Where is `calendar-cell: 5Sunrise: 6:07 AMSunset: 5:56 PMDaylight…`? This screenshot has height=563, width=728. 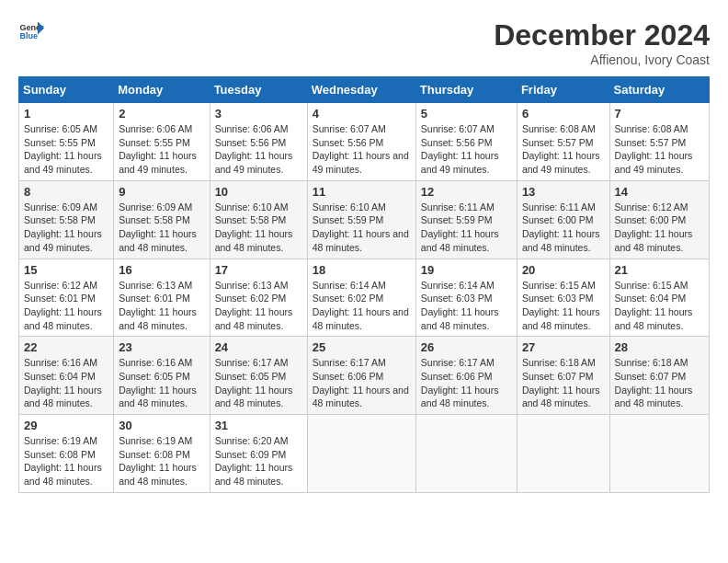 calendar-cell: 5Sunrise: 6:07 AMSunset: 5:56 PMDaylight… is located at coordinates (466, 142).